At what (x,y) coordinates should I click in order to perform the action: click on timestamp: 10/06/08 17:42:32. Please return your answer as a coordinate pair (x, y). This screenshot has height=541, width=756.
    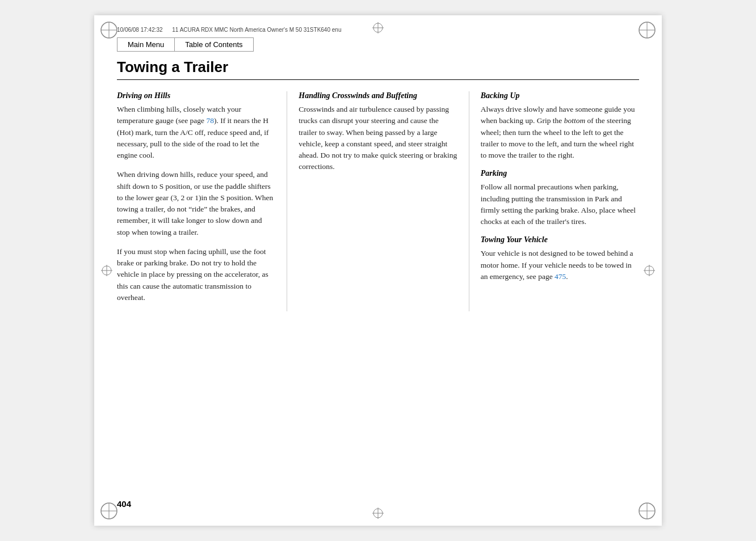
    Looking at the image, I should click on (140, 29).